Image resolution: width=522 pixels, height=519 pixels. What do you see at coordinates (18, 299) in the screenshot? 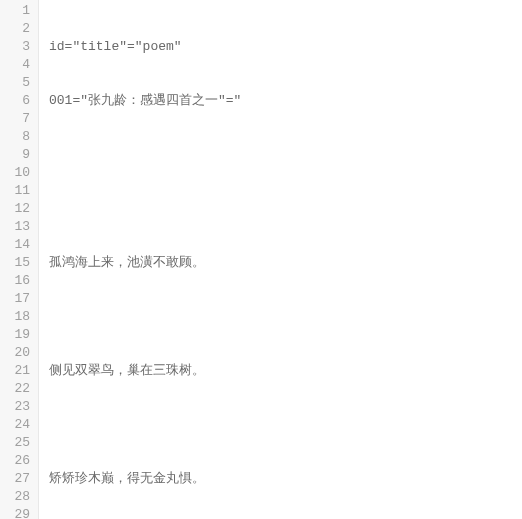
I see `line-number: 17` at bounding box center [18, 299].